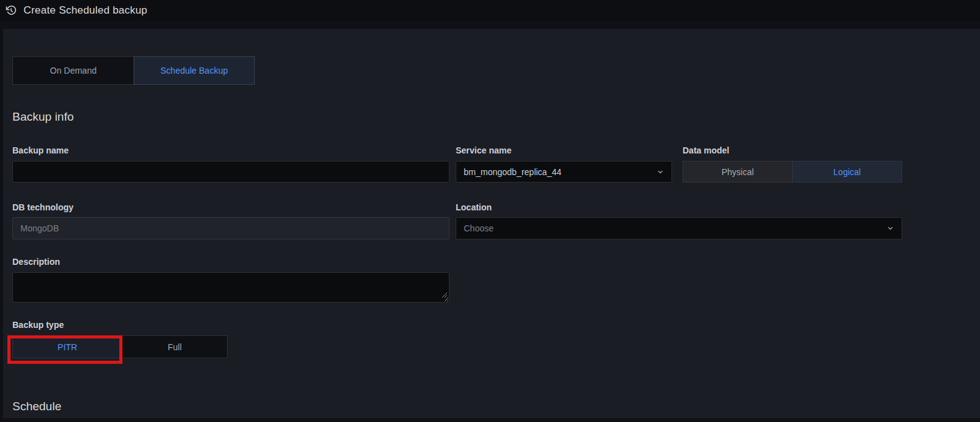 Image resolution: width=980 pixels, height=422 pixels. I want to click on service-name-select: bm_mongodb_replica_44, so click(564, 172).